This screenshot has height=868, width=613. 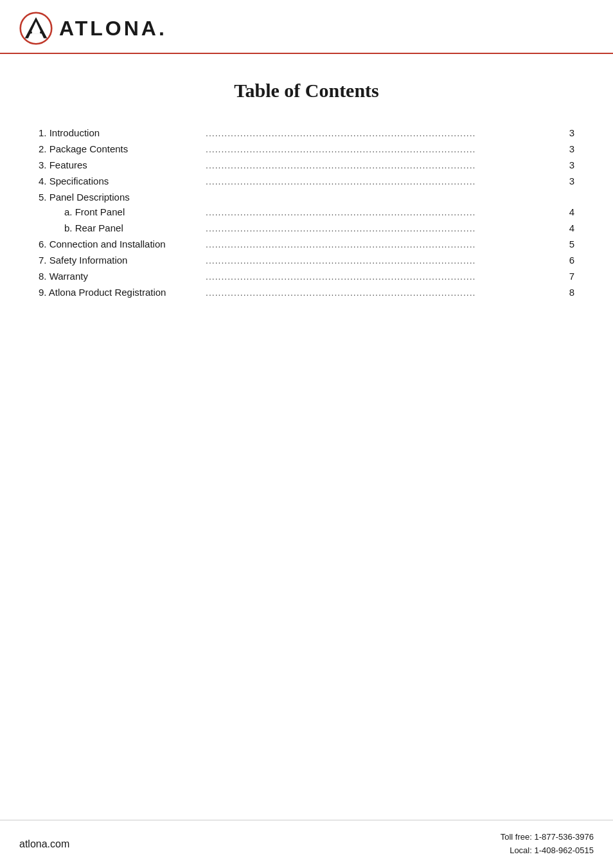 What do you see at coordinates (44, 844) in the screenshot?
I see `footer-website: atlona.com` at bounding box center [44, 844].